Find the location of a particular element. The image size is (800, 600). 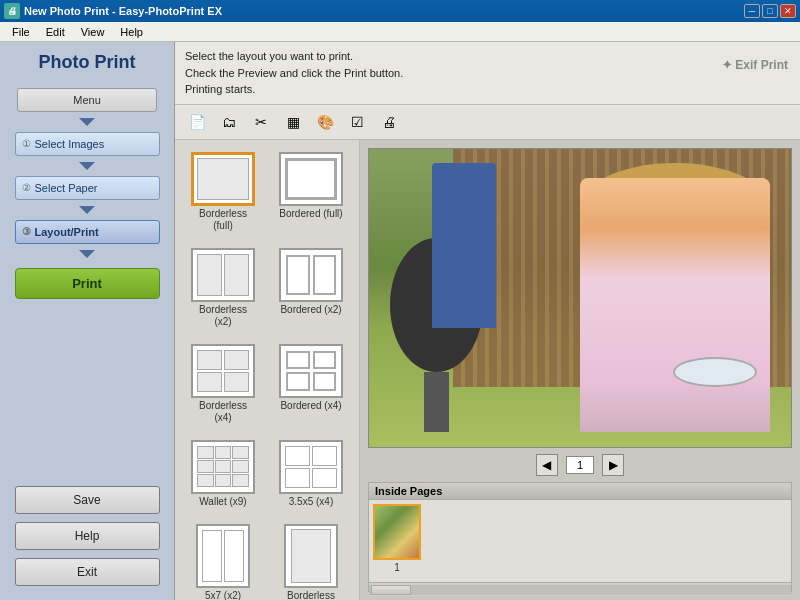

layout-label-6: Wallet (x9) is located at coordinates (222, 502).